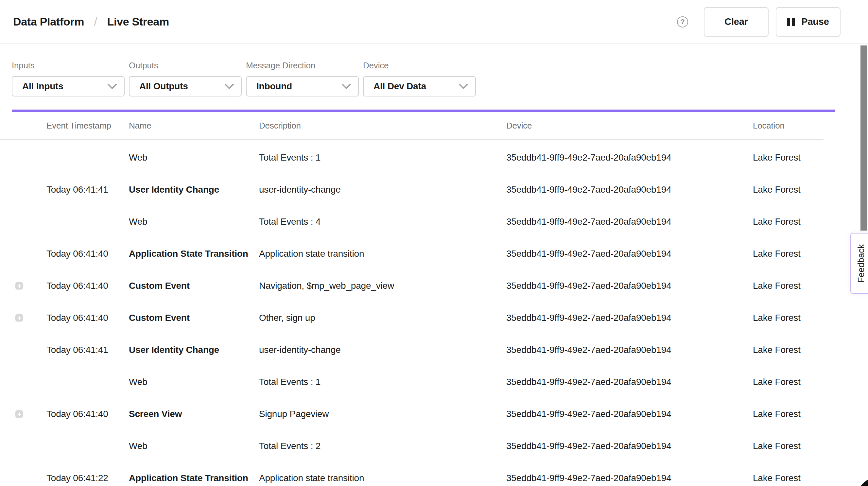 This screenshot has width=868, height=486. Describe the element at coordinates (861, 264) in the screenshot. I see `feedback-tab-label: Feedback` at that location.